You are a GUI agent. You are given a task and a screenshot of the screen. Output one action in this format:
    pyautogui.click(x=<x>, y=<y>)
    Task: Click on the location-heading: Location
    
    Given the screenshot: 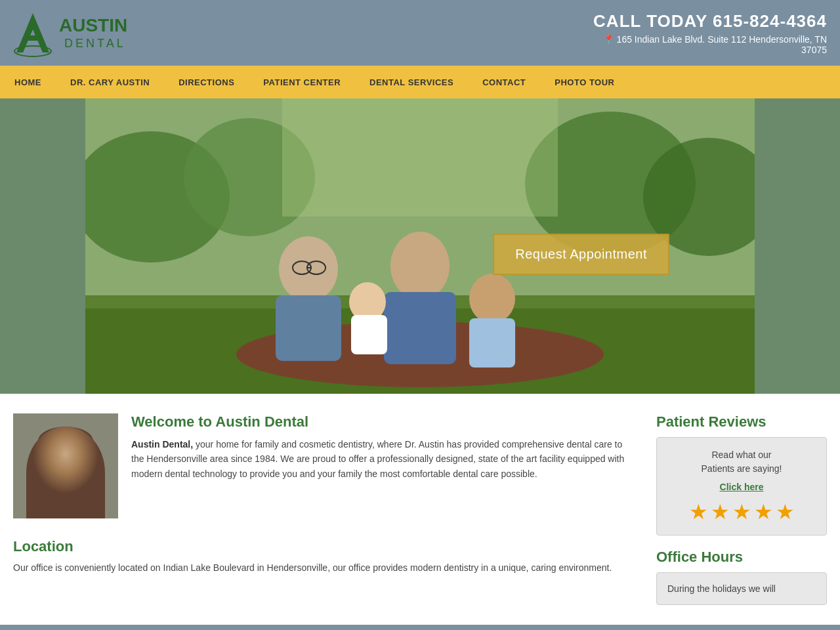 What is the action you would take?
    pyautogui.click(x=325, y=547)
    